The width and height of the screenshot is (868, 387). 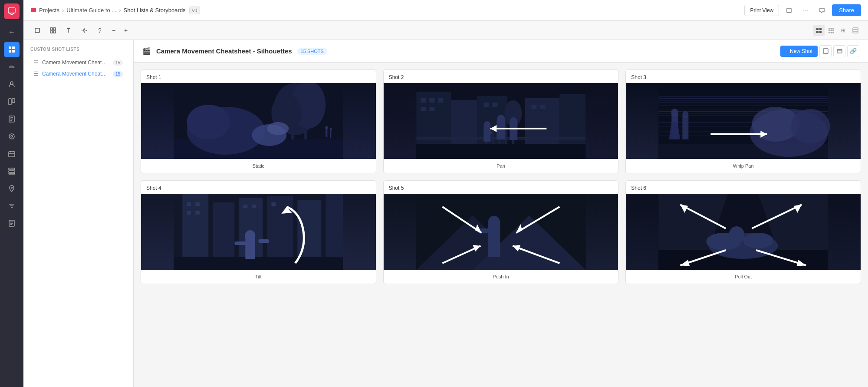 What do you see at coordinates (855, 30) in the screenshot?
I see `view-list` at bounding box center [855, 30].